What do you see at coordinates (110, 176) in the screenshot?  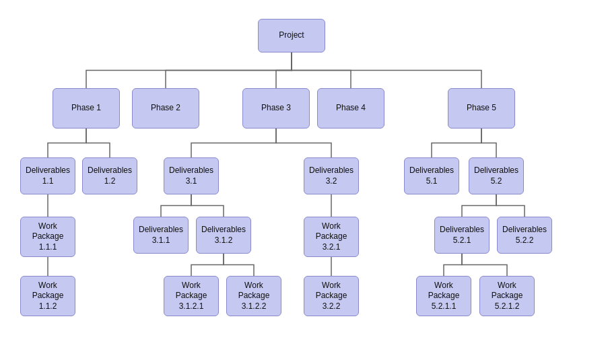 I see `node-d12: Deliverables 1.2` at bounding box center [110, 176].